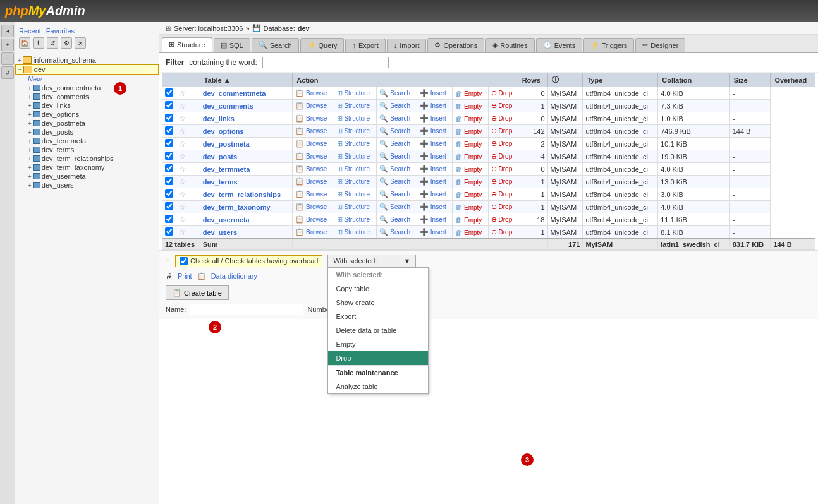  Describe the element at coordinates (472, 93) in the screenshot. I see `empty-link-0: Empty` at that location.